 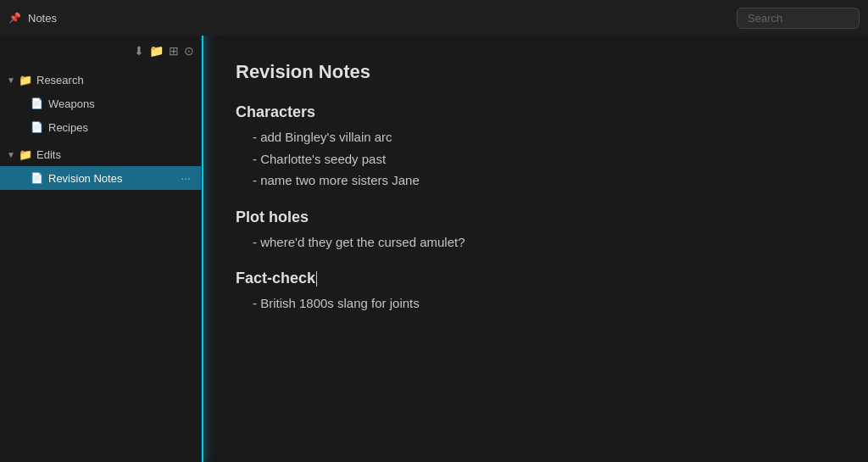 What do you see at coordinates (113, 127) in the screenshot?
I see `note-name: Recipes` at bounding box center [113, 127].